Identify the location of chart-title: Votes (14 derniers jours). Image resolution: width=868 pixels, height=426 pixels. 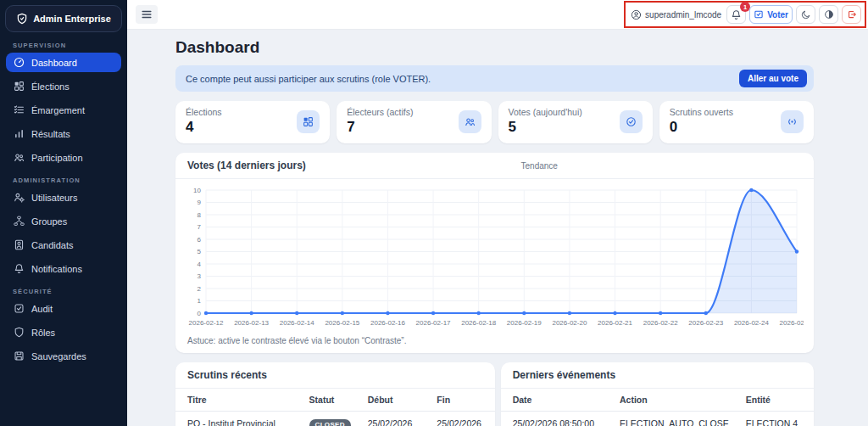
(247, 165).